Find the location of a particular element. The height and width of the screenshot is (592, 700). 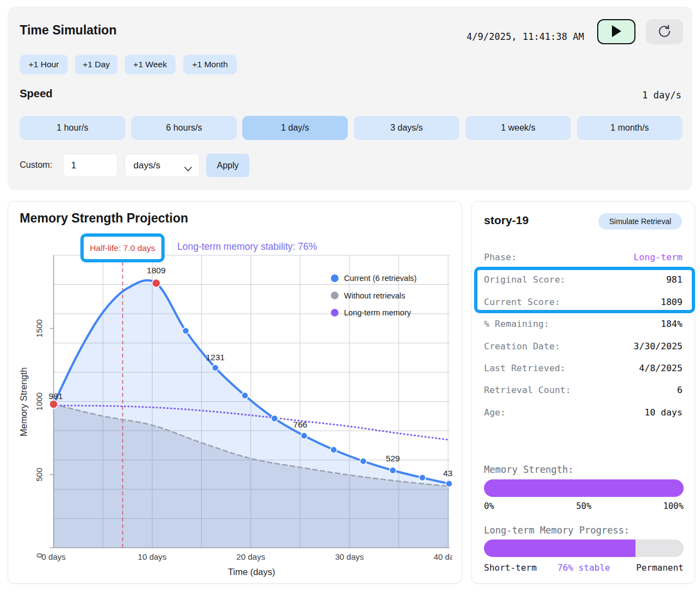

memory-strength-scale: 0% 50% 100% is located at coordinates (584, 507).